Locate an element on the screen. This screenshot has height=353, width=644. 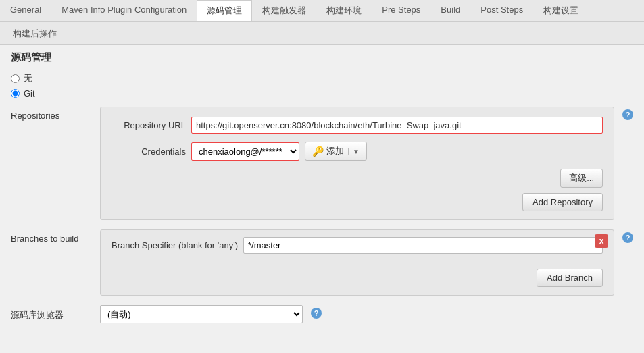
page-title: 源码管理 is located at coordinates (322, 58).